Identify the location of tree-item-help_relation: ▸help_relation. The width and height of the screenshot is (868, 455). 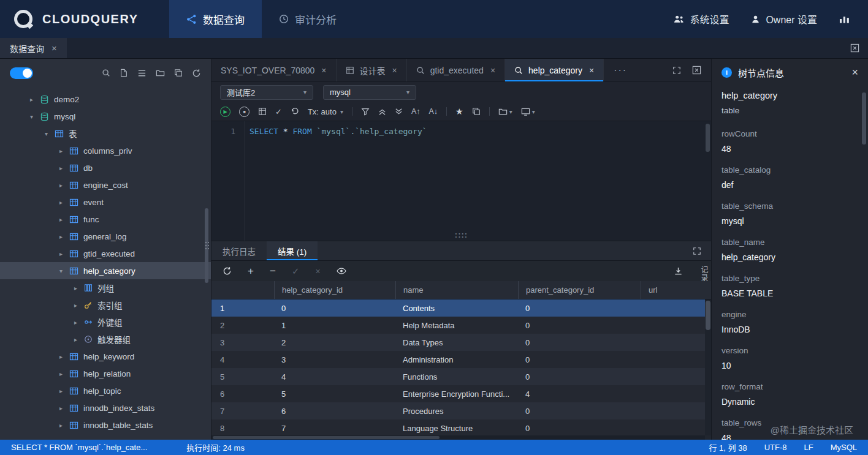
(105, 374).